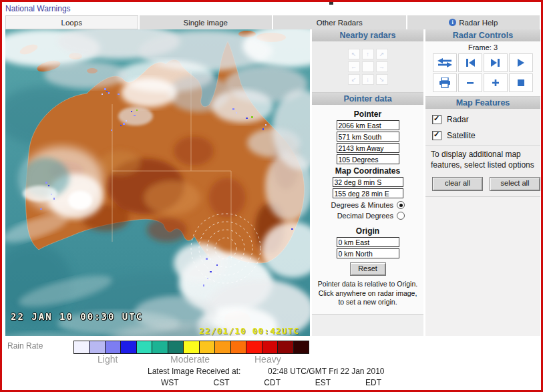 The width and height of the screenshot is (543, 392). Describe the element at coordinates (496, 83) in the screenshot. I see `faster-button` at that location.